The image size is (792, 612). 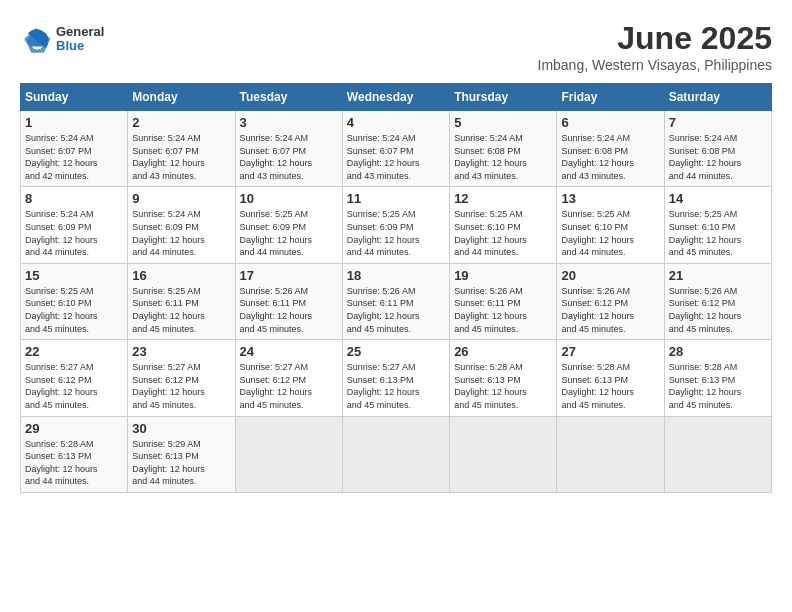 I want to click on day-info: Sunrise: 5:25 AM Sunset: 6:11 PM Dayligh…, so click(x=181, y=310).